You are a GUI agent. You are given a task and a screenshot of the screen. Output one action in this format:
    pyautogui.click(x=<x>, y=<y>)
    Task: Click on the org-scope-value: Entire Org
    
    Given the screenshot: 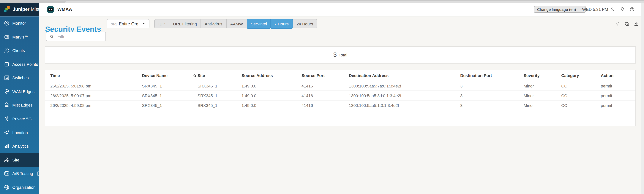 What is the action you would take?
    pyautogui.click(x=129, y=24)
    